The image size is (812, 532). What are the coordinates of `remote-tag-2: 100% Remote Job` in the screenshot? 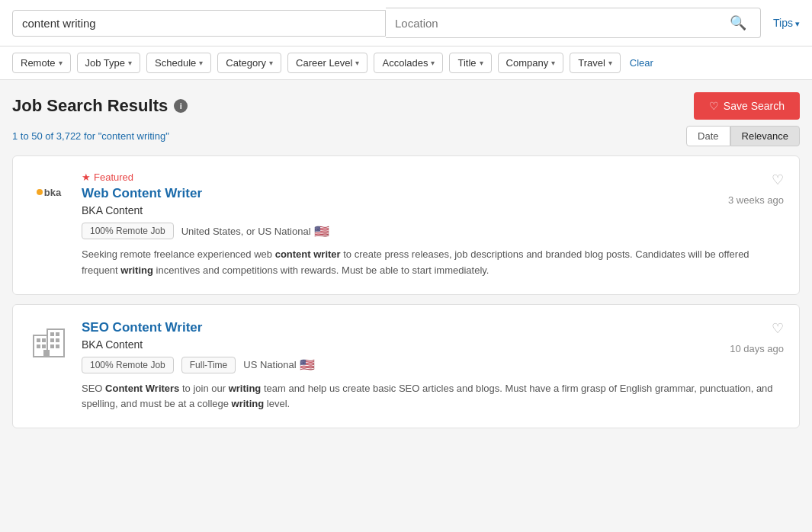 It's located at (128, 365).